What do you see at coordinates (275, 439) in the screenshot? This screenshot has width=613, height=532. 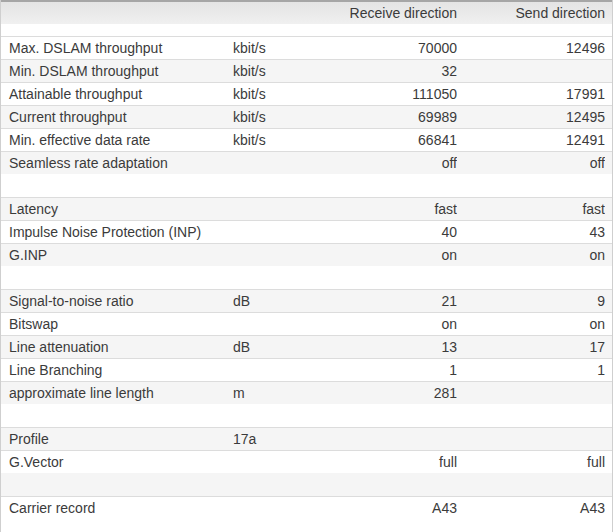 I see `param-unit: 17a` at bounding box center [275, 439].